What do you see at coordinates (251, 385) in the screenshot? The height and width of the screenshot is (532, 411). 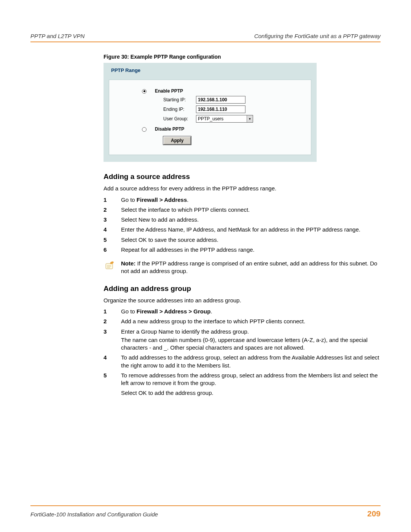 I see `step-text: To remove addresses from the address gro…` at bounding box center [251, 385].